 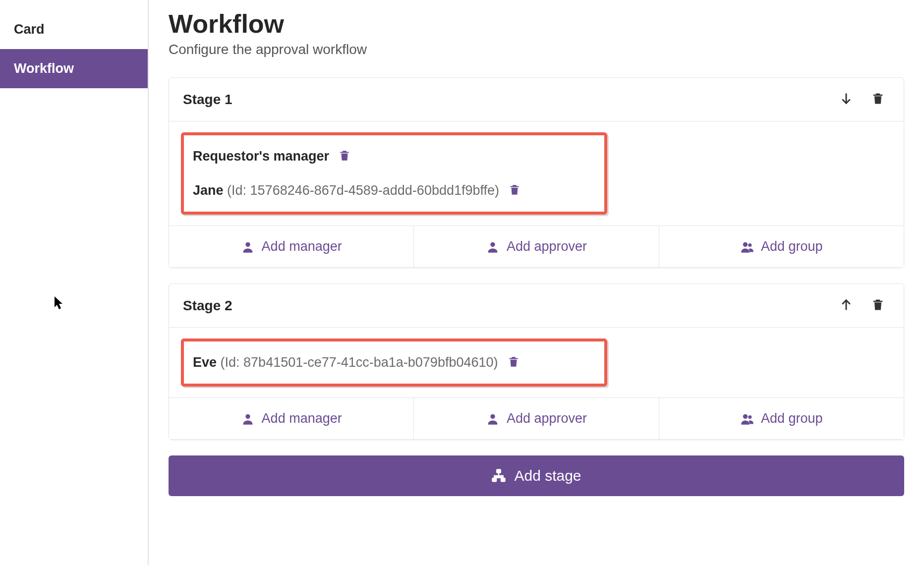 I want to click on approver-label: Eve (Id: 87b41501-ce77-41cc-ba1a-b079bfb…, so click(x=346, y=363).